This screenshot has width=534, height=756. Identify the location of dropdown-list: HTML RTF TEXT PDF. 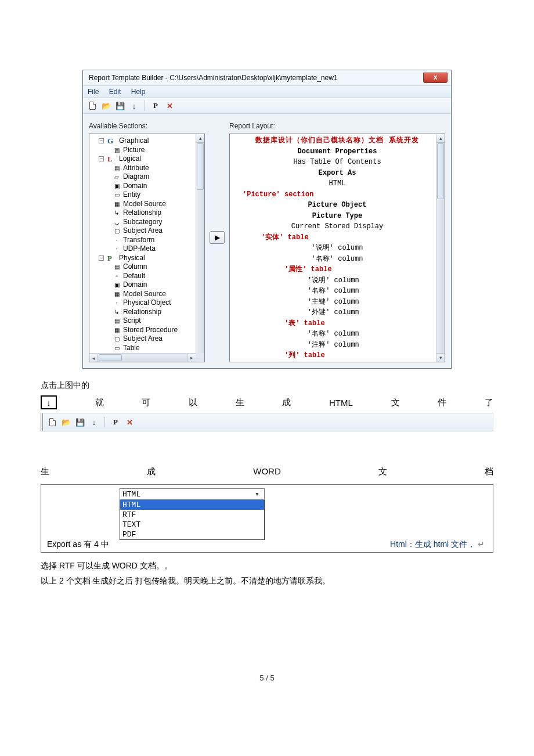
(192, 520).